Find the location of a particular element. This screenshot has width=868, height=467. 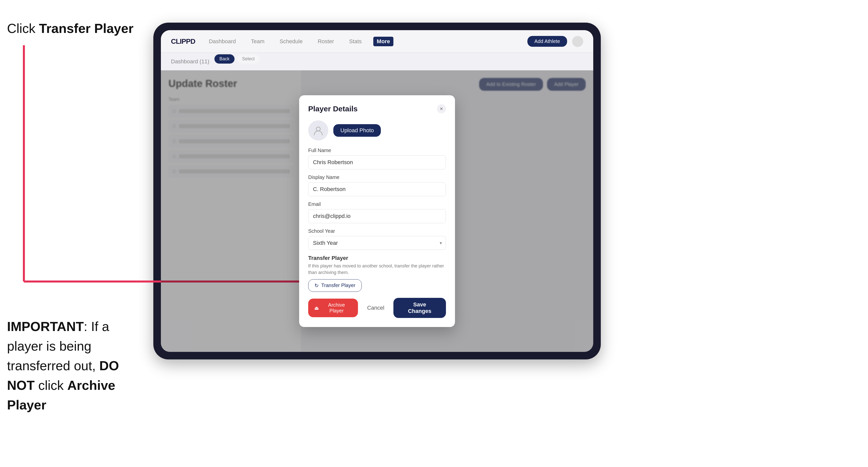

modal-close-button: × is located at coordinates (441, 109).